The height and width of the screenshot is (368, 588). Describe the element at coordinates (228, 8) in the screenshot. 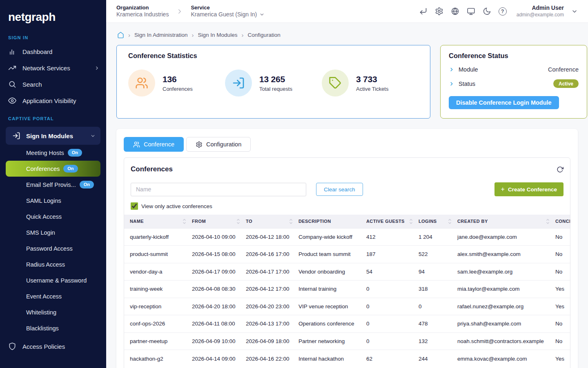

I see `service-label: Service` at that location.